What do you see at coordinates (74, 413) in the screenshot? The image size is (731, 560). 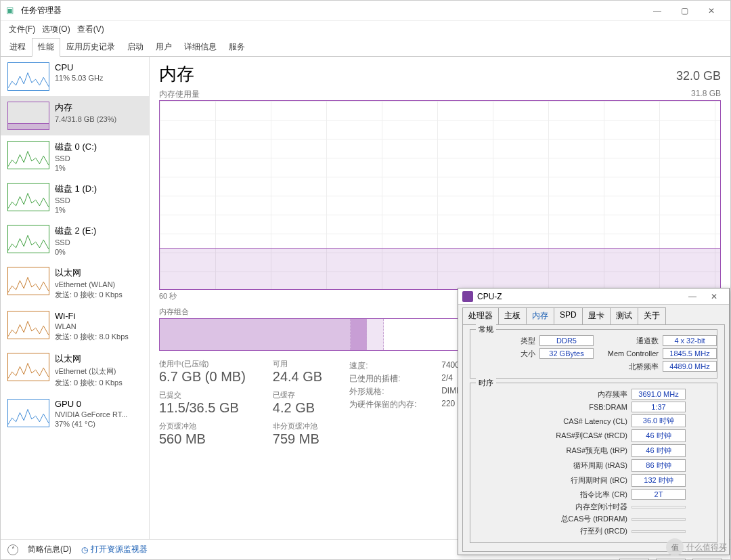 I see `sidebar-item-gpu: GPU 0NVIDIA GeForce RT...37% (41 °C)` at bounding box center [74, 413].